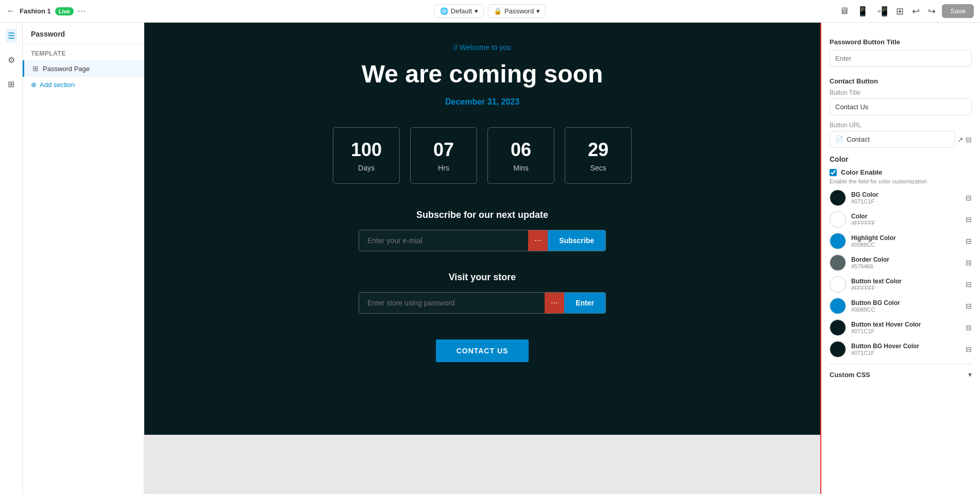 The image size is (980, 494). What do you see at coordinates (482, 215) in the screenshot?
I see `subscribe-title: Subscribe for our next update` at bounding box center [482, 215].